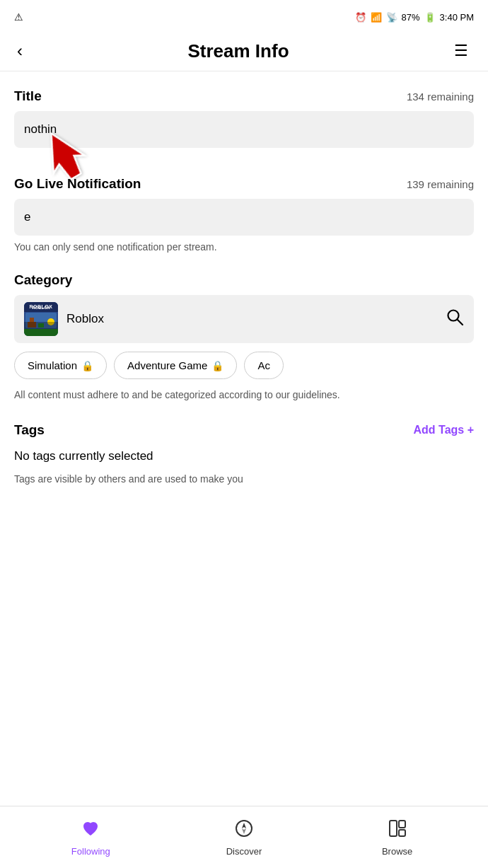 The height and width of the screenshot is (868, 488). Describe the element at coordinates (411, 17) in the screenshot. I see `battery-level: 87%` at that location.